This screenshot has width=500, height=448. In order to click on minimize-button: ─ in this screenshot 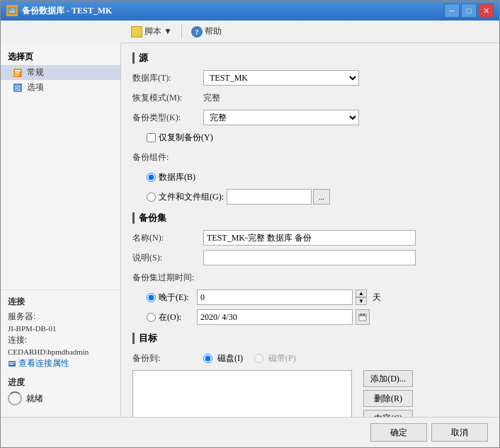, I will do `click(452, 11)`.